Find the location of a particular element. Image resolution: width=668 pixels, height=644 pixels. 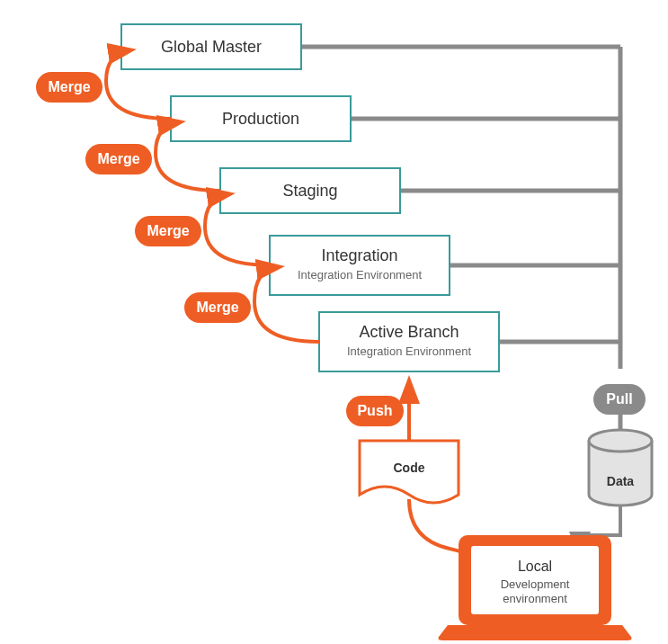

stage-staging: Staging is located at coordinates (421, 191).